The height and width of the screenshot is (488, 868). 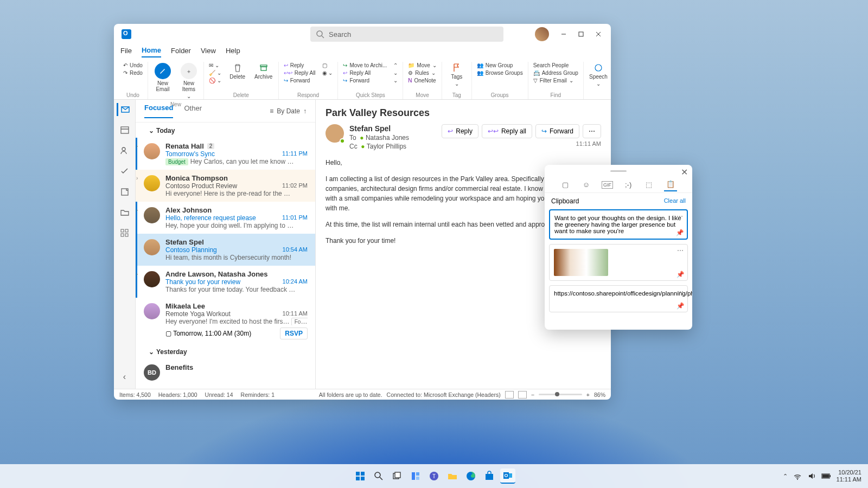 What do you see at coordinates (489, 476) in the screenshot?
I see `store-button` at bounding box center [489, 476].